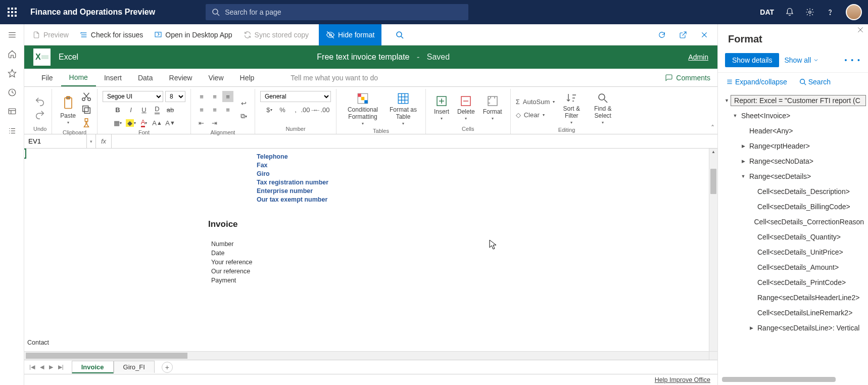 The image size is (868, 385). Describe the element at coordinates (61, 367) in the screenshot. I see `sheet-nav-last-icon: ▶|` at that location.